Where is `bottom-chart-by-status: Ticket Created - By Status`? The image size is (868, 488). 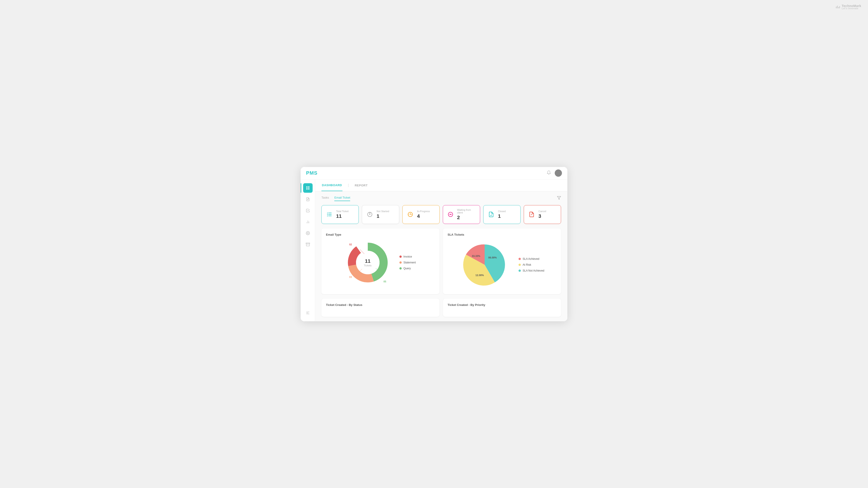
bottom-chart-by-status: Ticket Created - By Status is located at coordinates (380, 308).